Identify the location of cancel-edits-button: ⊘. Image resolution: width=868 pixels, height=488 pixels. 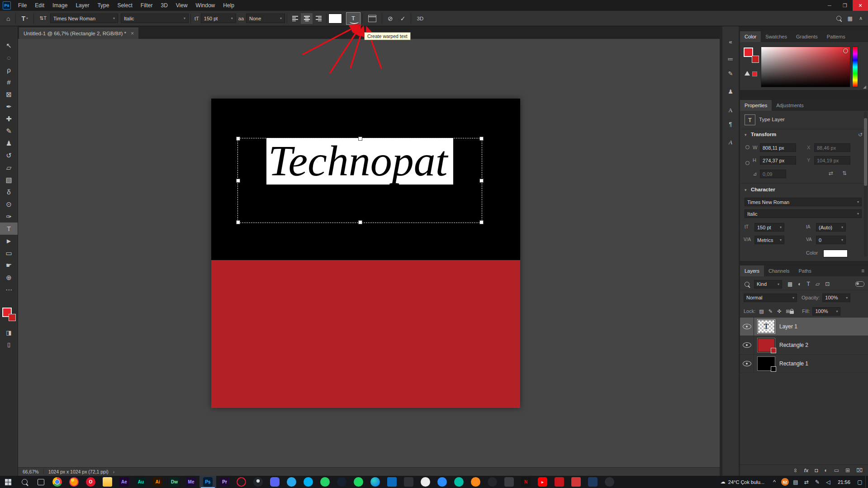
(390, 19).